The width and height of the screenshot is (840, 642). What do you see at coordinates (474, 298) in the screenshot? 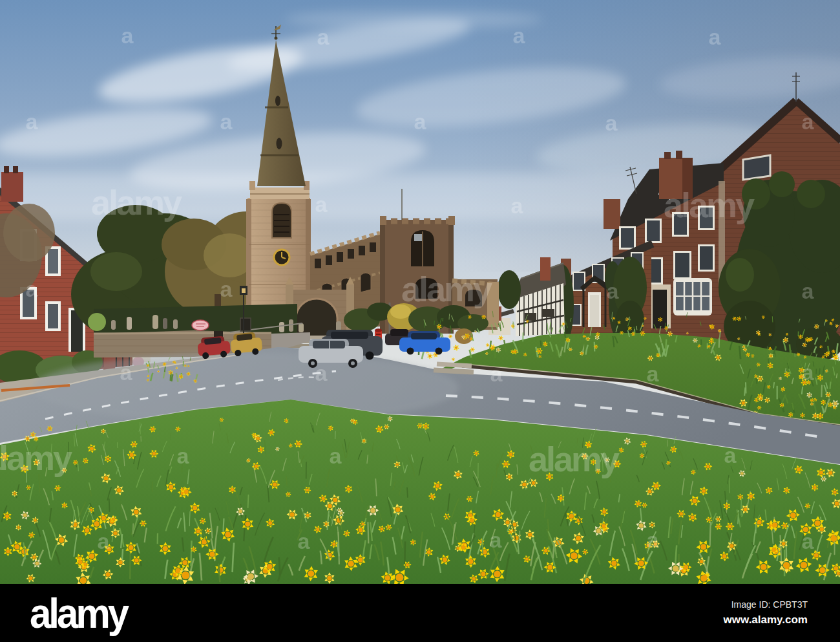
I see `chancel-window` at bounding box center [474, 298].